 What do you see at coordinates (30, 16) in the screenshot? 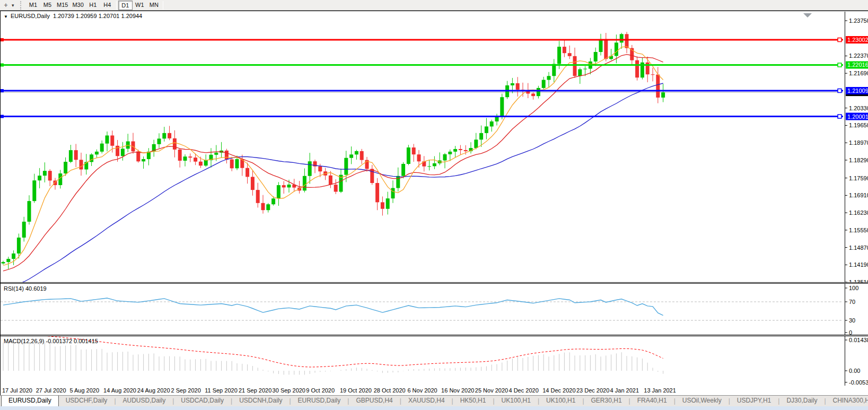
I see `chart-symbol-period: EURUSD,Daily` at bounding box center [30, 16].